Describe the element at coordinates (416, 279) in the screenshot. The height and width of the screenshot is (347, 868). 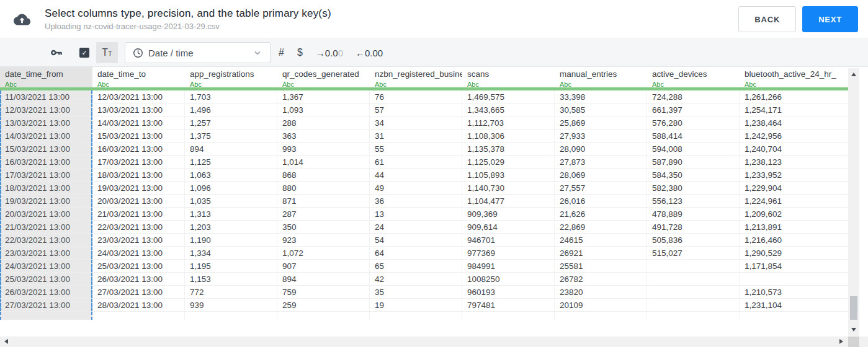
I see `table-cell: 42` at that location.